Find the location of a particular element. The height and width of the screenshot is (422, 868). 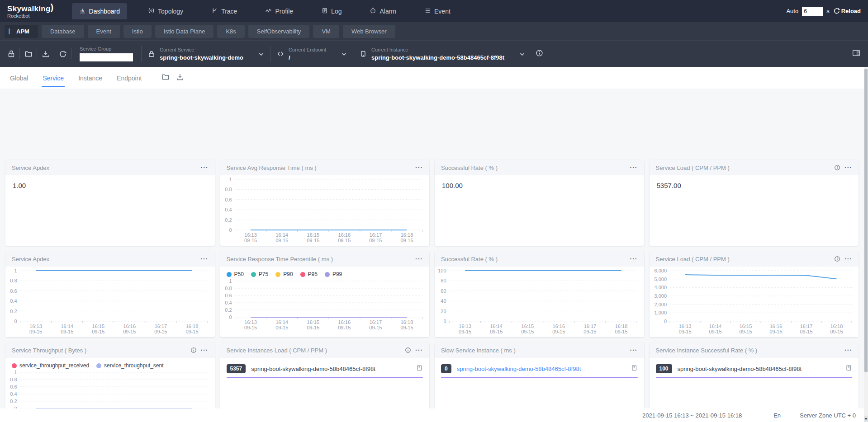

group-tab-istio: Istio is located at coordinates (138, 32).